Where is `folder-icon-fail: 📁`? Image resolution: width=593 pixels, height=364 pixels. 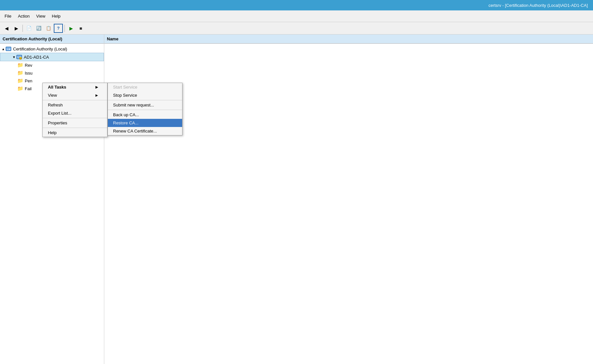 folder-icon-fail: 📁 is located at coordinates (20, 89).